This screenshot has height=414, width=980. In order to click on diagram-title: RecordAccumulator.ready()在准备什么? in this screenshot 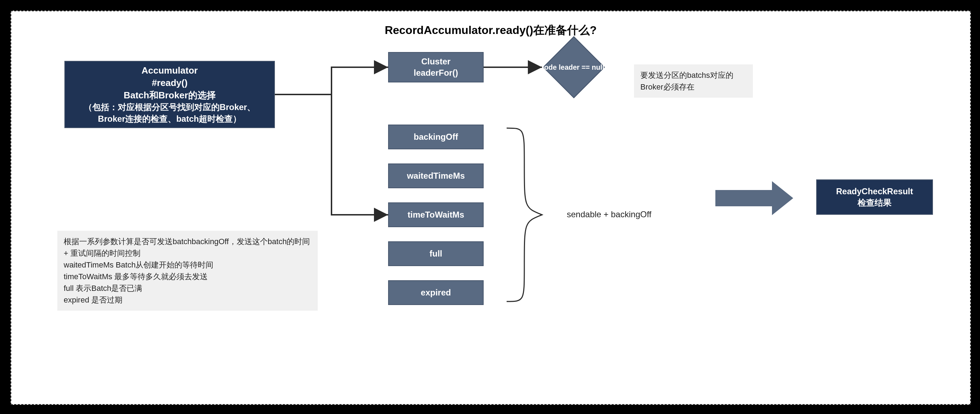, I will do `click(491, 30)`.